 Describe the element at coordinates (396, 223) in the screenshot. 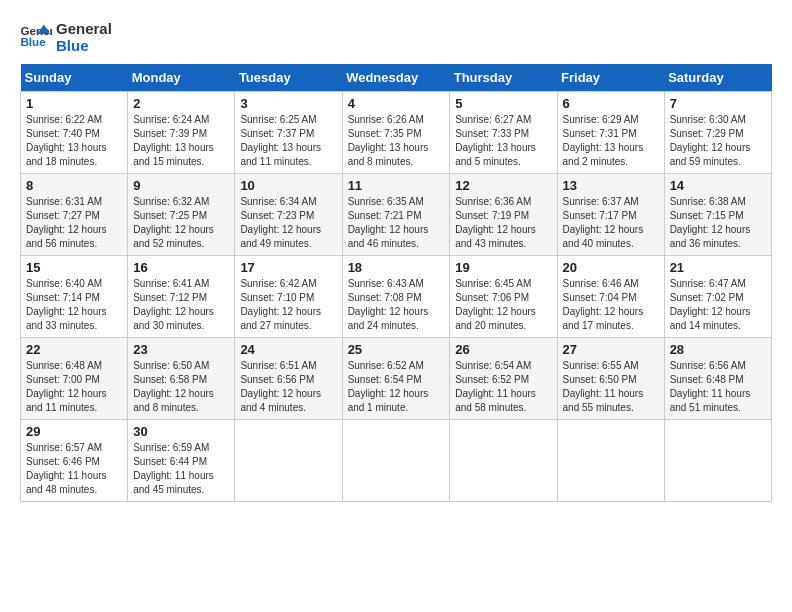

I see `day-info: Sunrise: 6:35 AM Sunset: 7:21 PM Dayligh…` at that location.